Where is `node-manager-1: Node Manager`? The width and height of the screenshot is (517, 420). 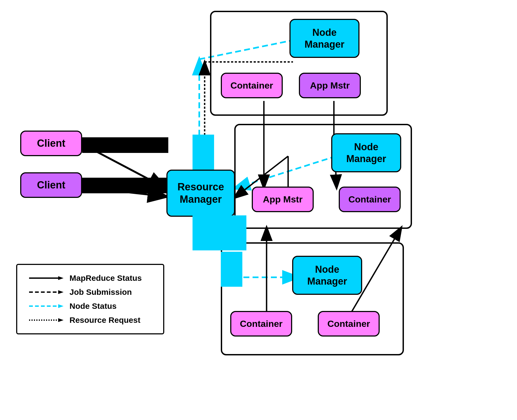 node-manager-1: Node Manager is located at coordinates (324, 38).